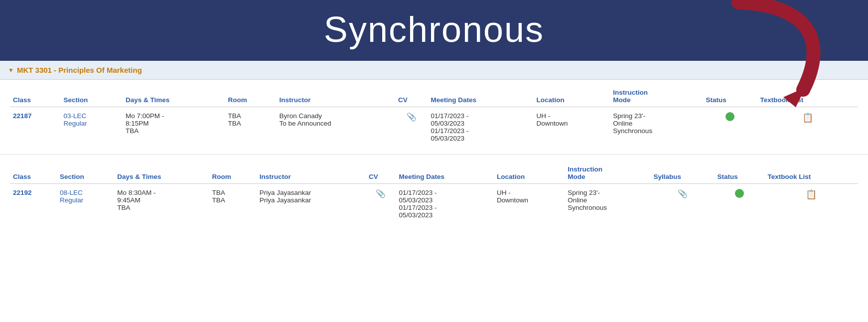 The image size is (868, 322). Describe the element at coordinates (811, 194) in the screenshot. I see `textbook-list-icon-2: 📋` at that location.